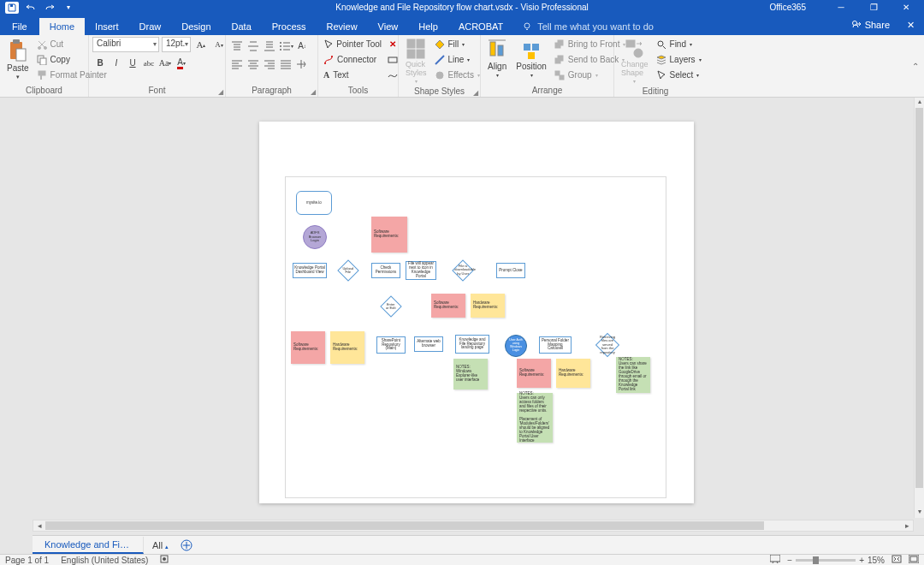  What do you see at coordinates (841, 7) in the screenshot?
I see `minimize-button: ─` at bounding box center [841, 7].